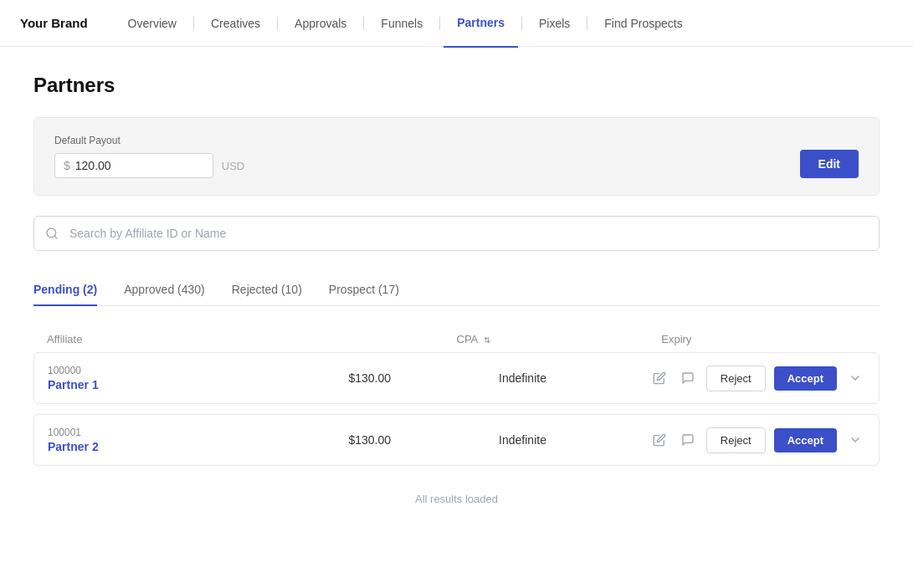 The width and height of the screenshot is (913, 588). What do you see at coordinates (134, 141) in the screenshot?
I see `payout-label: Default Payout` at bounding box center [134, 141].